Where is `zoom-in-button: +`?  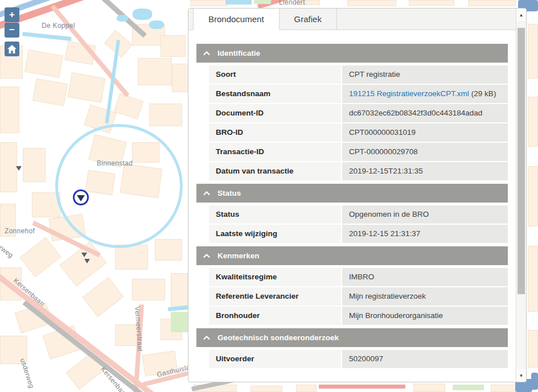 zoom-in-button: + is located at coordinates (12, 15).